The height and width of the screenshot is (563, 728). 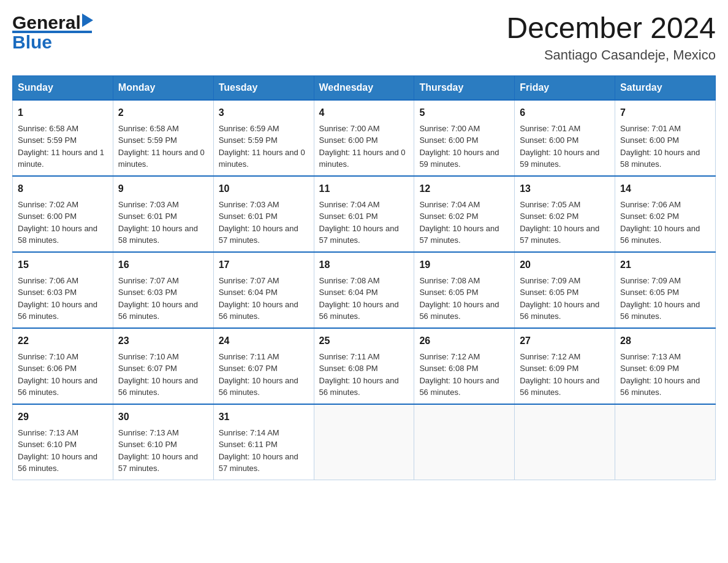 What do you see at coordinates (611, 55) in the screenshot?
I see `page-subtitle: Santiago Casandeje, Mexico` at bounding box center [611, 55].